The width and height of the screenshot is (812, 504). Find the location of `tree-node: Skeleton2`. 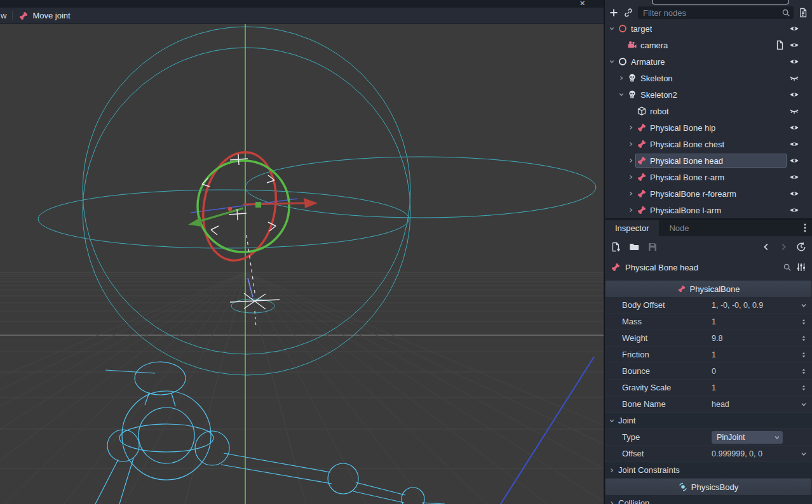

tree-node: Skeleton2 is located at coordinates (707, 95).